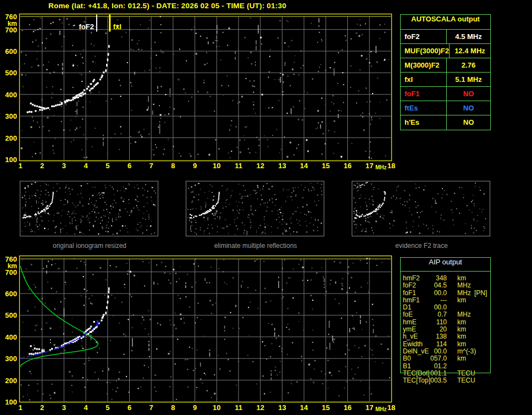 The image size is (532, 415). What do you see at coordinates (450, 380) in the screenshot?
I see `aip-row: TEC[Top]003.5TECU` at bounding box center [450, 380].